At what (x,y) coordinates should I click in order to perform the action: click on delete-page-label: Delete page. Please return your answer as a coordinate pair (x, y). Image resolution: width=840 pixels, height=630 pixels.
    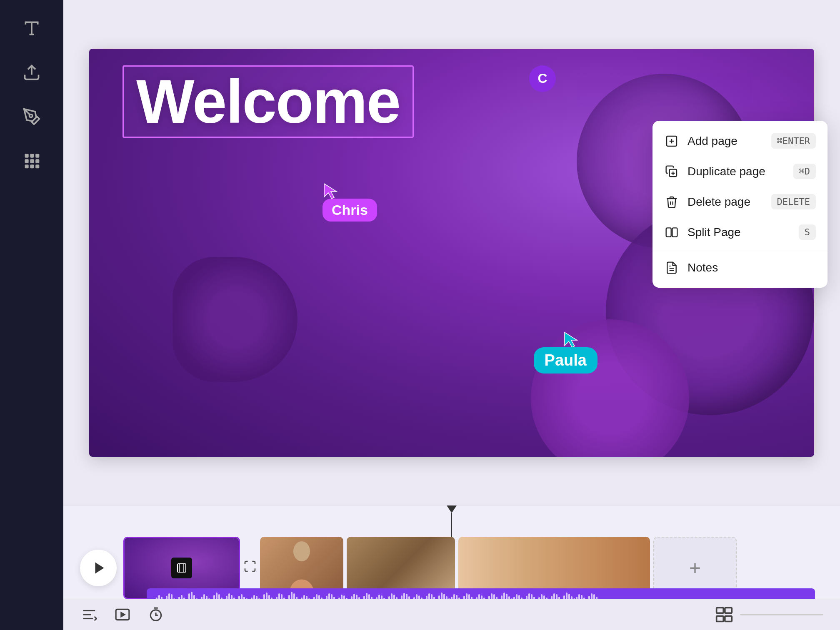
    Looking at the image, I should click on (725, 202).